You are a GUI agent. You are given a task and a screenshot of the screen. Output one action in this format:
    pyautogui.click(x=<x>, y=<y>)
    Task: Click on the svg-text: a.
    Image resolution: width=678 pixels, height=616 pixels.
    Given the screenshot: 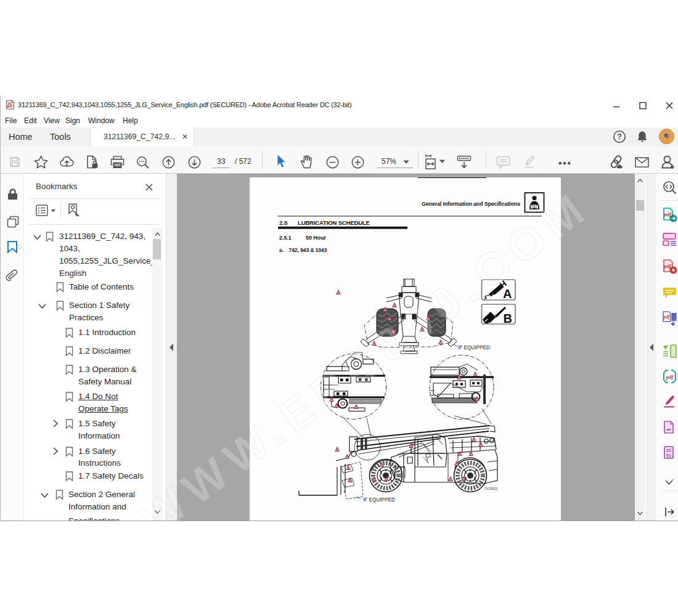 What is the action you would take?
    pyautogui.click(x=281, y=250)
    